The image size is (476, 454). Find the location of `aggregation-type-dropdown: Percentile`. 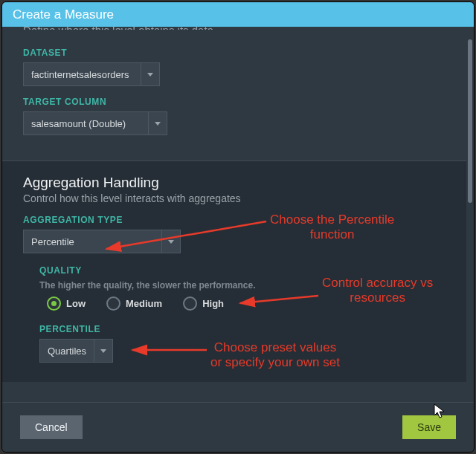

aggregation-type-dropdown: Percentile is located at coordinates (102, 241).